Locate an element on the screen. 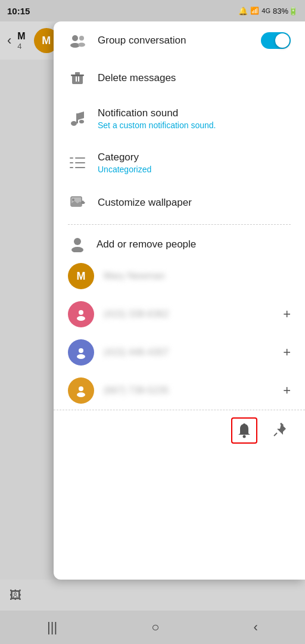 Image resolution: width=305 pixels, height=644 pixels. nav-home-icon: ○ is located at coordinates (155, 627).